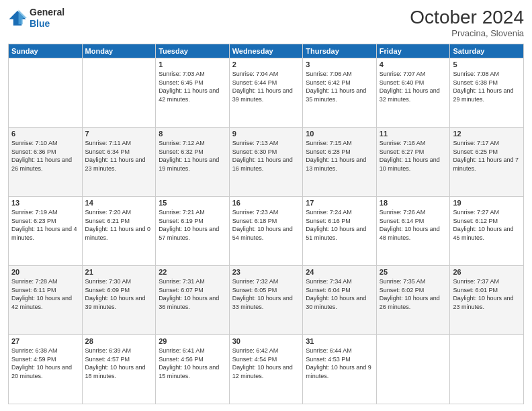 The height and width of the screenshot is (411, 532). Describe the element at coordinates (119, 301) in the screenshot. I see `table-row: 21Sunrise: 7:30 AM Sunset: 6:09 PM Dayli…` at that location.